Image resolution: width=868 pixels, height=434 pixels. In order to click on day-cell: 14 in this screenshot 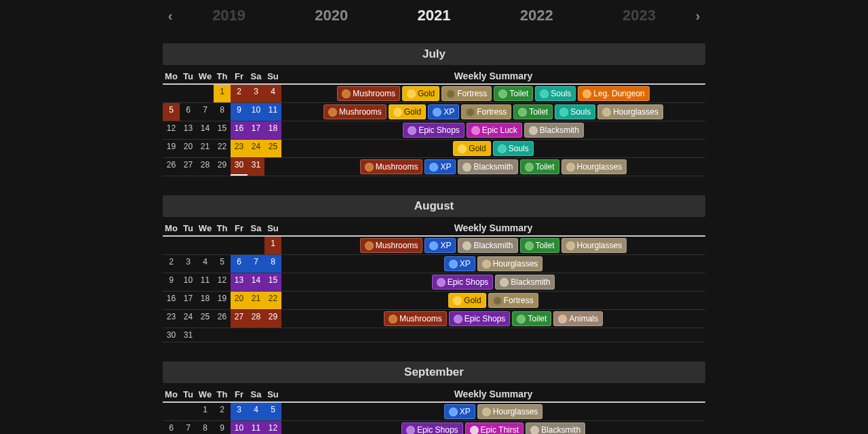, I will do `click(205, 130)`.